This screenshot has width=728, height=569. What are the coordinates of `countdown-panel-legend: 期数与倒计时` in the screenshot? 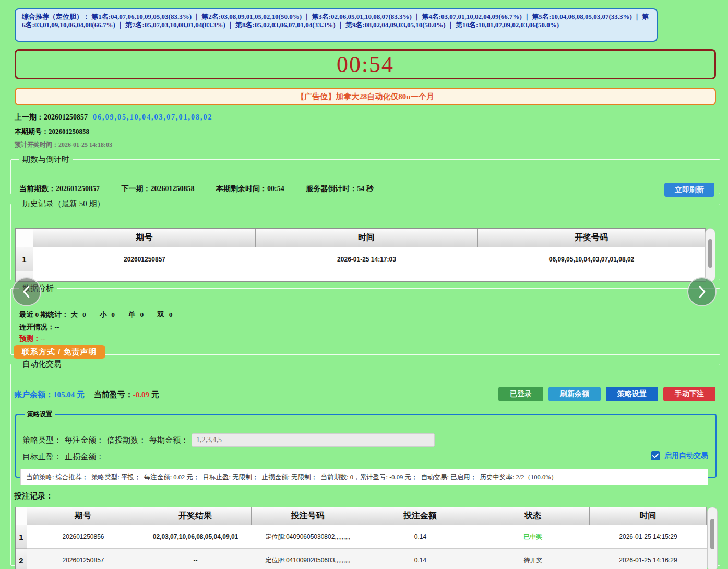 It's located at (46, 160).